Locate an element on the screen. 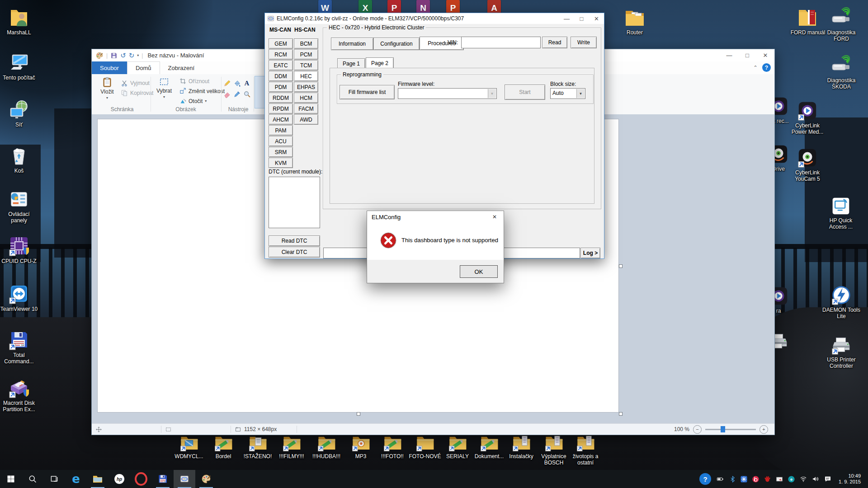 Image resolution: width=868 pixels, height=488 pixels. module-button-hec-active: HEC is located at coordinates (306, 76).